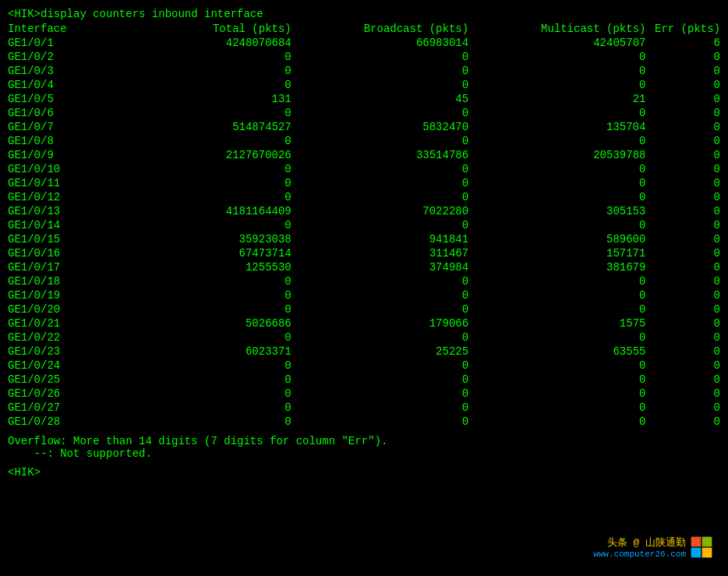 This screenshot has height=576, width=728. What do you see at coordinates (203, 267) in the screenshot?
I see `cell-total: 1255530` at bounding box center [203, 267].